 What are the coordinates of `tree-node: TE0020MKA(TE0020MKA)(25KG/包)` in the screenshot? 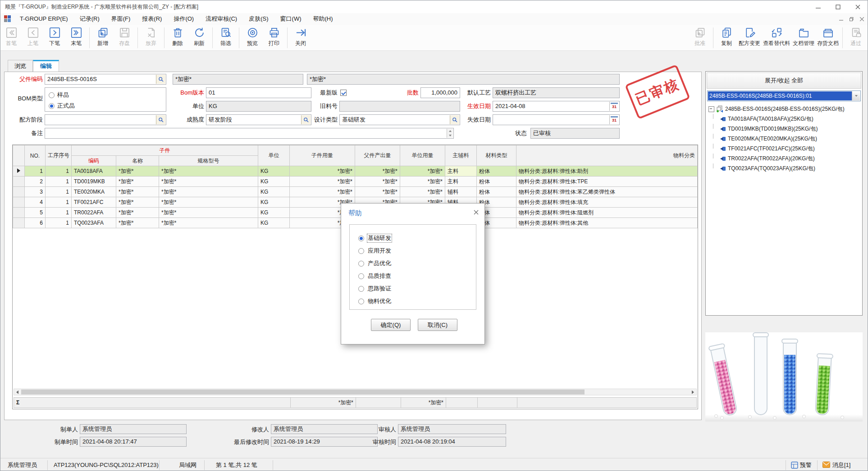 It's located at (785, 139).